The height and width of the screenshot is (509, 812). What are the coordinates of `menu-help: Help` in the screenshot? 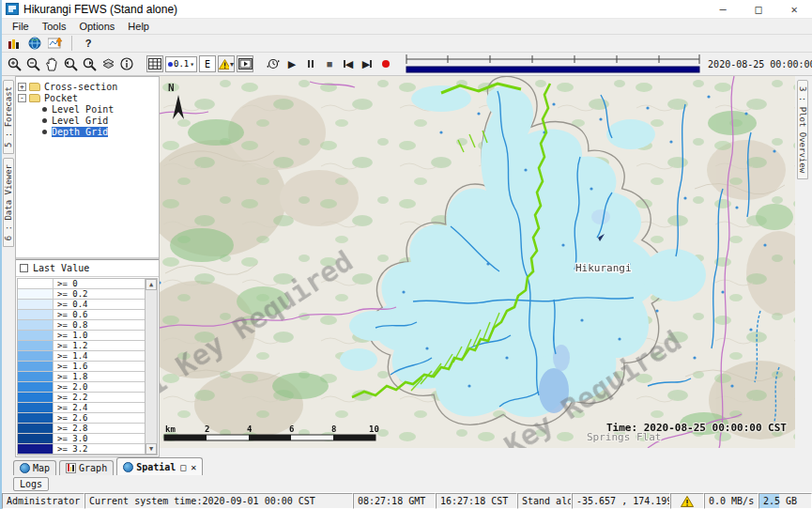 It's located at (139, 26).